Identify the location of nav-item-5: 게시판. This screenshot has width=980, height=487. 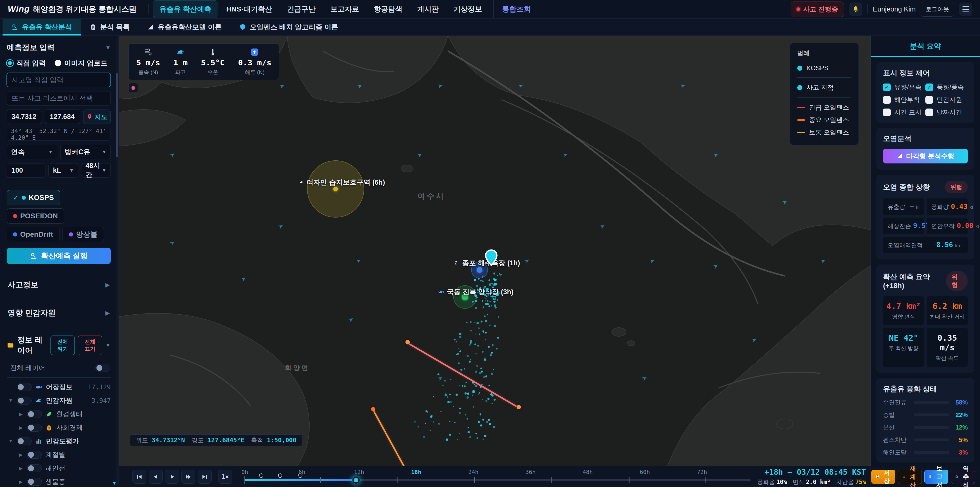
(428, 9).